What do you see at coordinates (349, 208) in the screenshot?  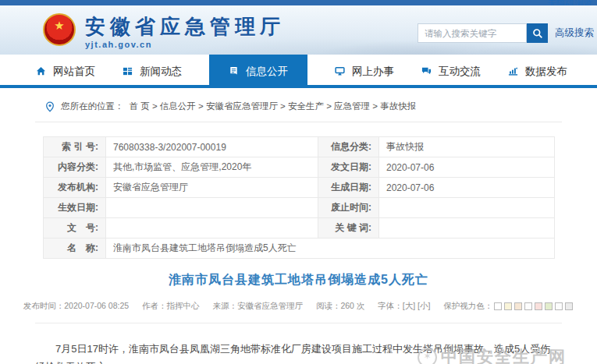 I see `field-label: 废止时间:` at bounding box center [349, 208].